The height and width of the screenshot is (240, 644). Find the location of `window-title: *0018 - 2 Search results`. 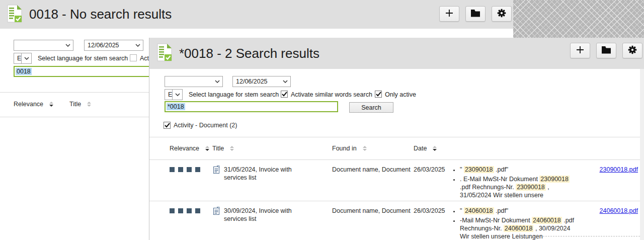

window-title: *0018 - 2 Search results is located at coordinates (250, 53).